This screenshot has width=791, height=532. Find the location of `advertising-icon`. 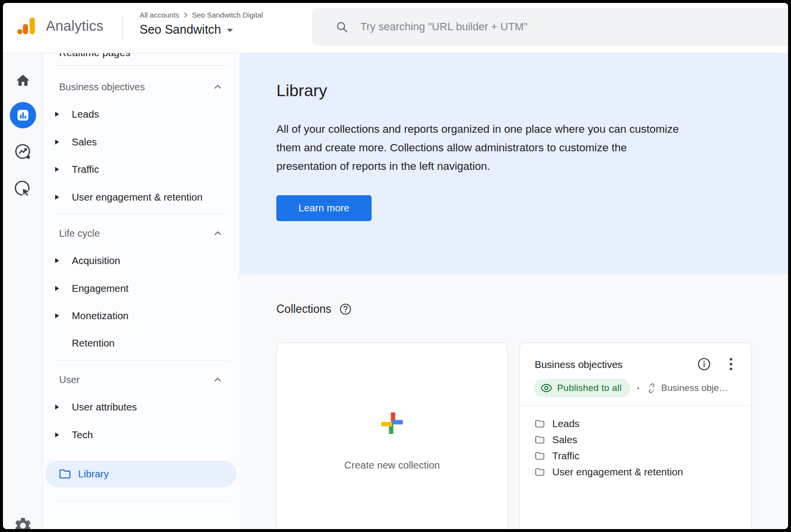

advertising-icon is located at coordinates (23, 189).